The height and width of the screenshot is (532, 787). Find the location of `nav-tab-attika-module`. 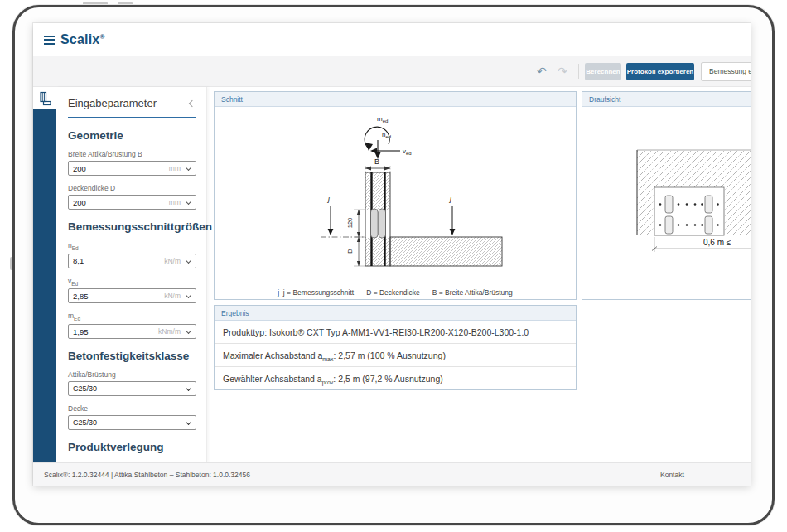

nav-tab-attika-module is located at coordinates (45, 98).